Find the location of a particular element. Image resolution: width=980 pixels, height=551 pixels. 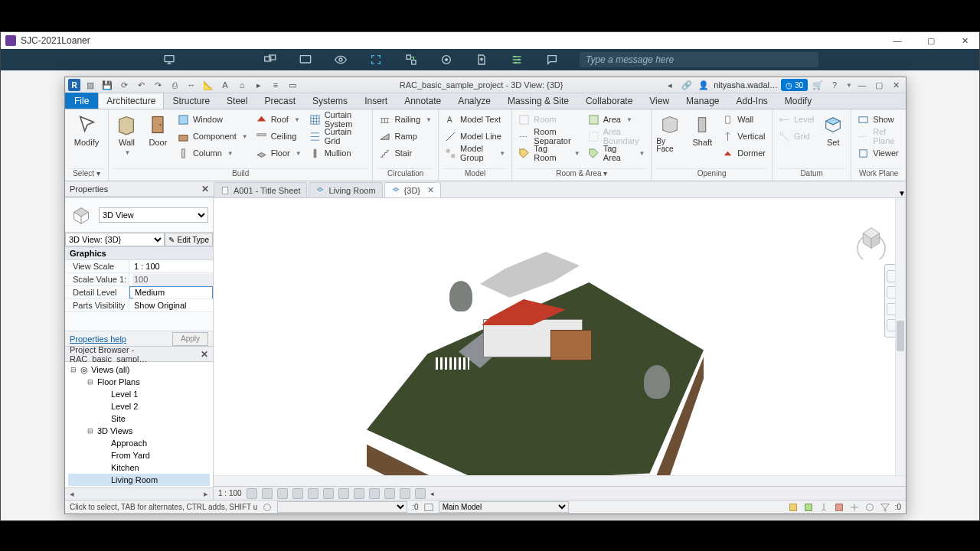

view-scale-button: 1 : 100 is located at coordinates (230, 493).